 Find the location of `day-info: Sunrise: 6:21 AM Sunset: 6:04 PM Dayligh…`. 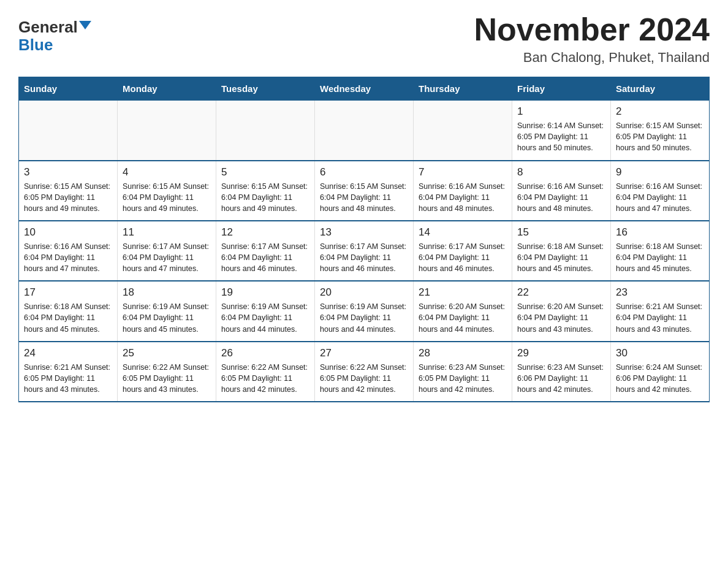

day-info: Sunrise: 6:21 AM Sunset: 6:04 PM Dayligh… is located at coordinates (660, 318).